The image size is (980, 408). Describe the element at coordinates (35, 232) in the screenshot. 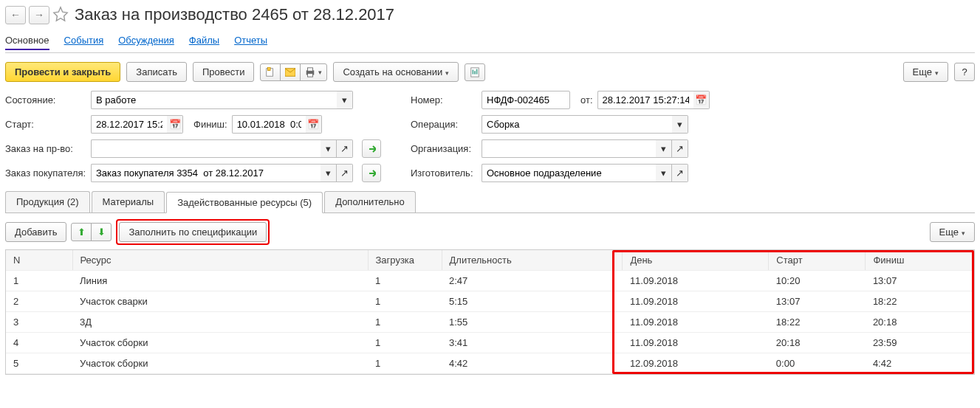

I see `add-row-button: Добавить` at that location.